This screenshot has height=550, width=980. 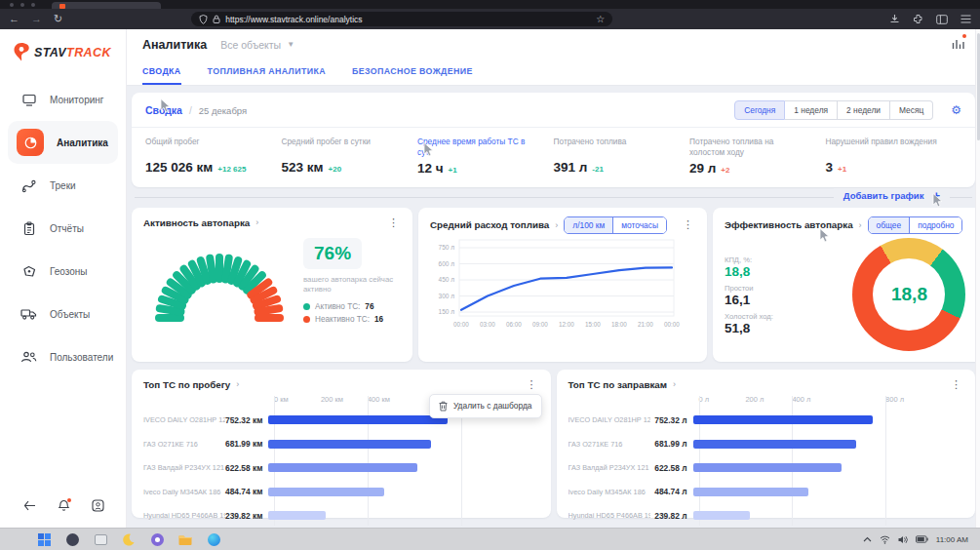 What do you see at coordinates (447, 248) in the screenshot?
I see `svg-text: 750 л` at bounding box center [447, 248].